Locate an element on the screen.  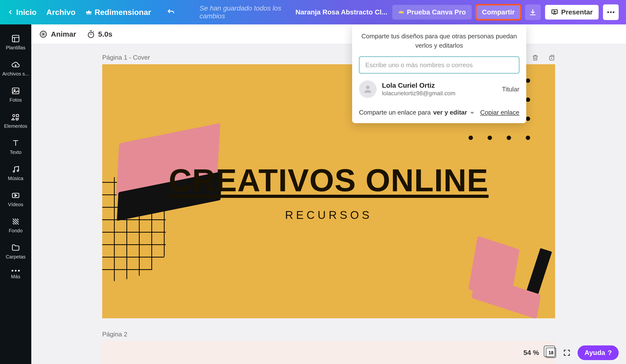
share-button: Compartir is located at coordinates (498, 12).